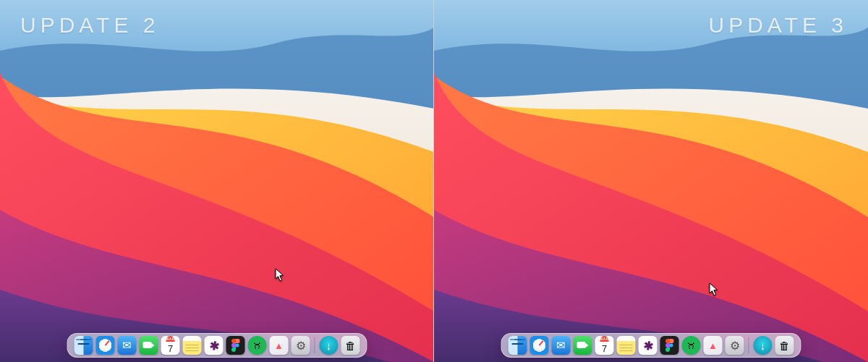  I want to click on panel-divider, so click(434, 181).